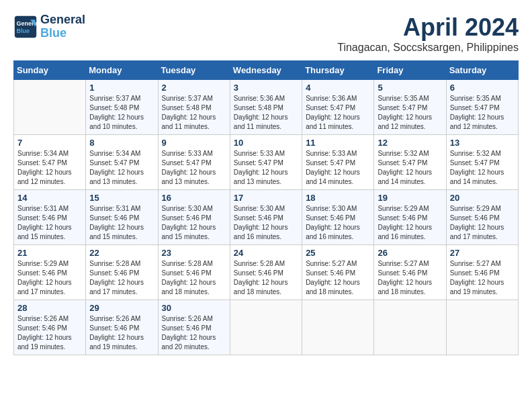 The image size is (532, 411). I want to click on logo-text-line1: General, so click(63, 20).